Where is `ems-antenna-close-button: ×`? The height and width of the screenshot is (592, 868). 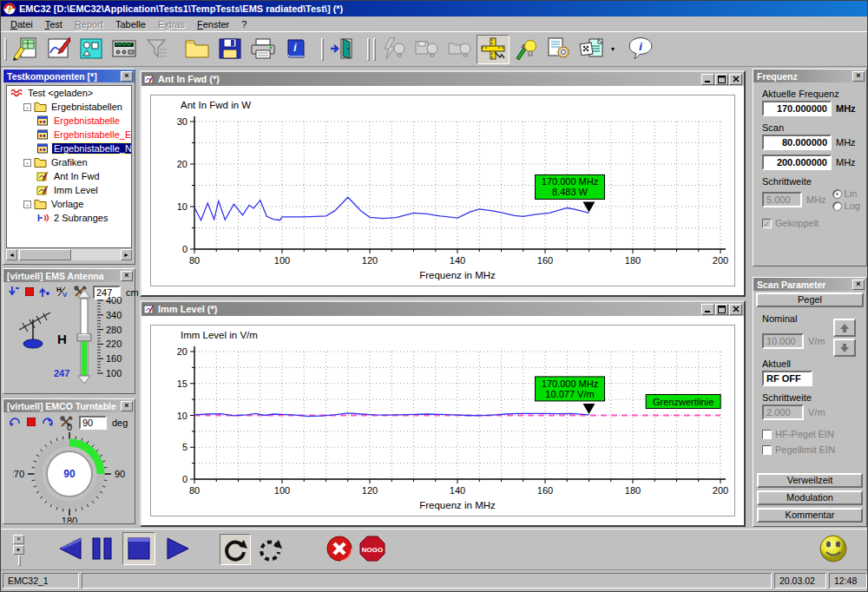
ems-antenna-close-button: × is located at coordinates (127, 276).